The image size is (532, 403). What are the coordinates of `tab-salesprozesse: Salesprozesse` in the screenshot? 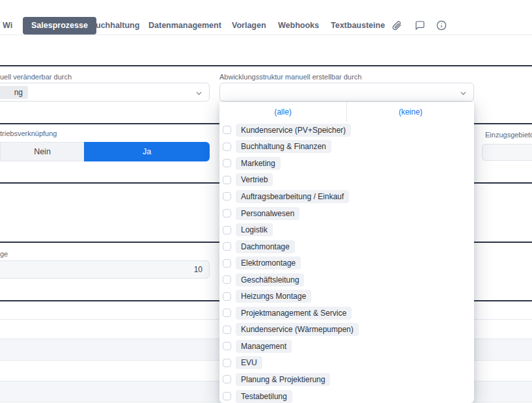 It's located at (60, 26).